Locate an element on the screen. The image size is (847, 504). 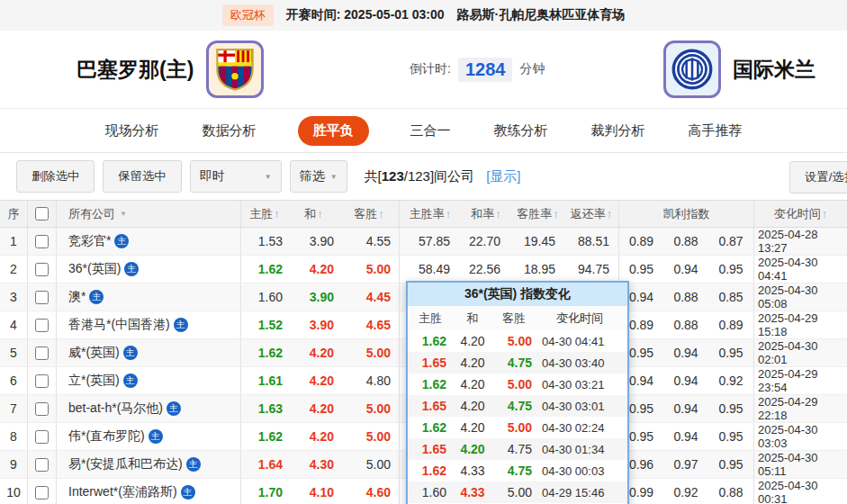
table-header-row: 序 所有公司 ▼ 主胜 ↑ 和 ↑ 客胜 ↑ 主胜率 ↑ 和率 ↑ 客胜率 ↑ is located at coordinates (423, 214).